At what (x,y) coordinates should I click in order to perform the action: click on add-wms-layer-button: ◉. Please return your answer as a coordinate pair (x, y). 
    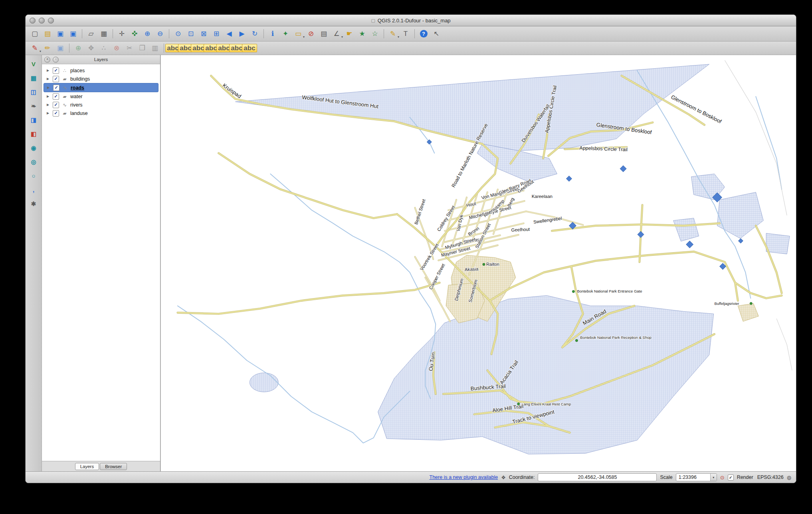
    Looking at the image, I should click on (34, 148).